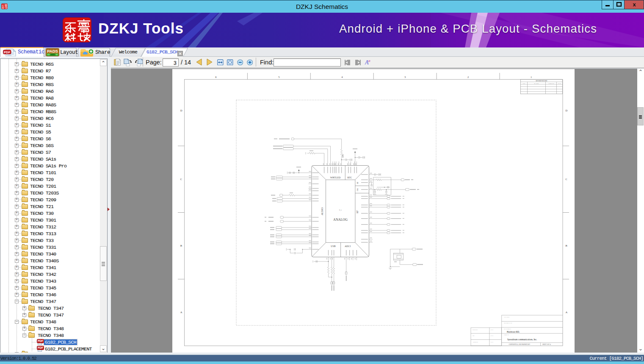  Describe the element at coordinates (519, 345) in the screenshot. I see `svg-text:- CONFIDENTIAL AND PROPRIETARY: - CONFIDENTIAL AND PROPRIETARY -` at that location.